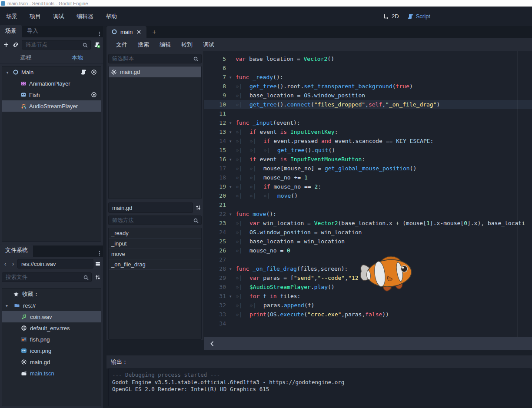  What do you see at coordinates (447, 223) in the screenshot?
I see `token: ].x-mouse[` at bounding box center [447, 223].